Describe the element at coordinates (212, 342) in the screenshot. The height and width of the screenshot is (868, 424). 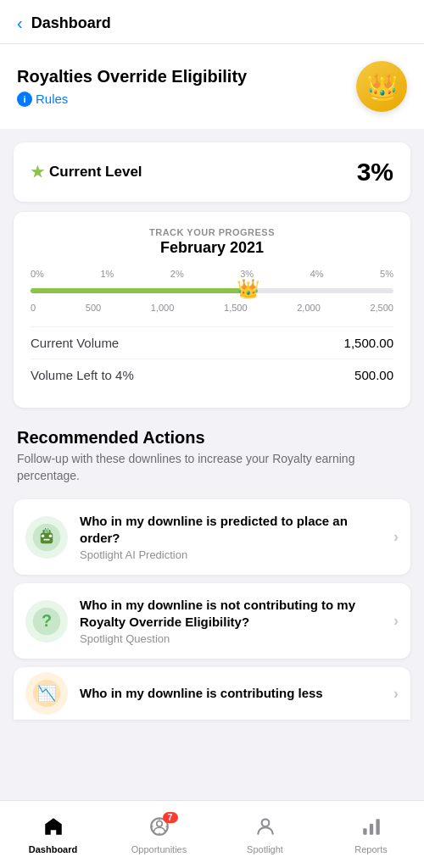
I see `current-volume-row: Current Volume 1,500.00` at that location.